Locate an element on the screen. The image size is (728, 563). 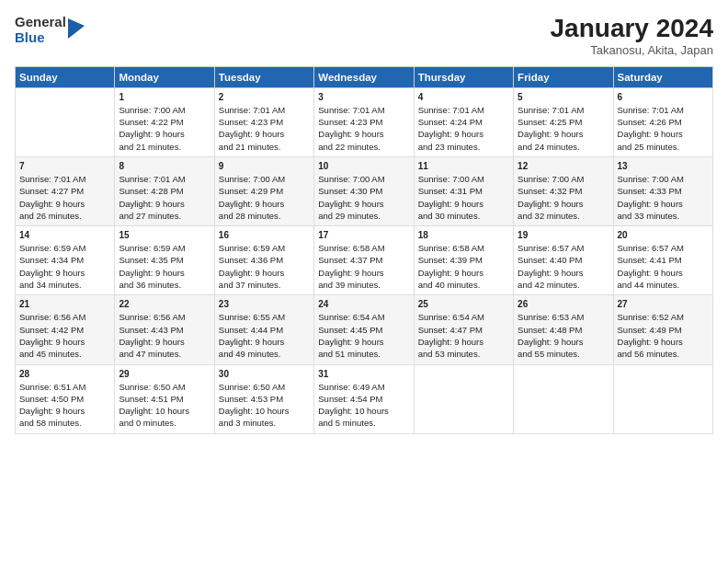
cell-content: Sunrise: 7:01 AMSunset: 4:27 PMDaylight:… is located at coordinates (64, 197).